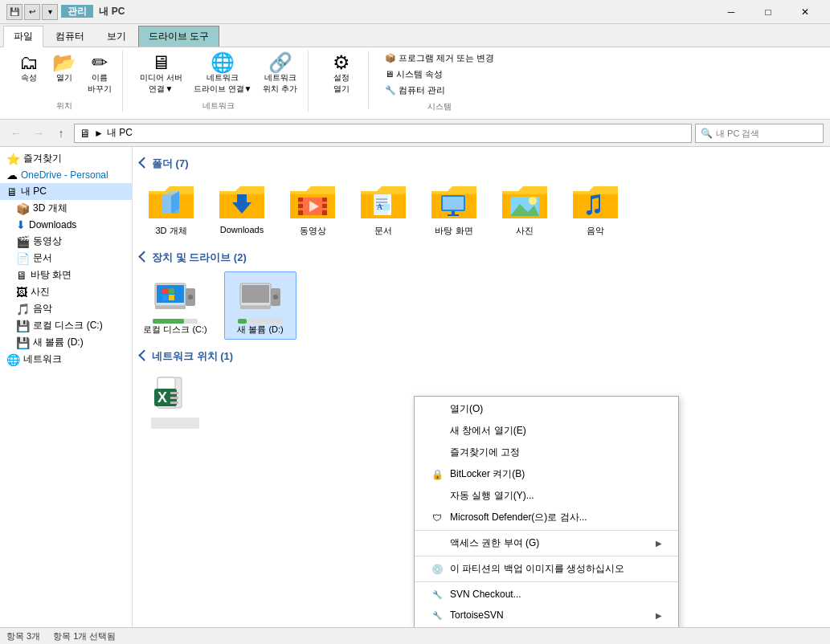 This screenshot has width=830, height=644. Describe the element at coordinates (595, 209) in the screenshot. I see `folder-item-music: 음악` at that location.